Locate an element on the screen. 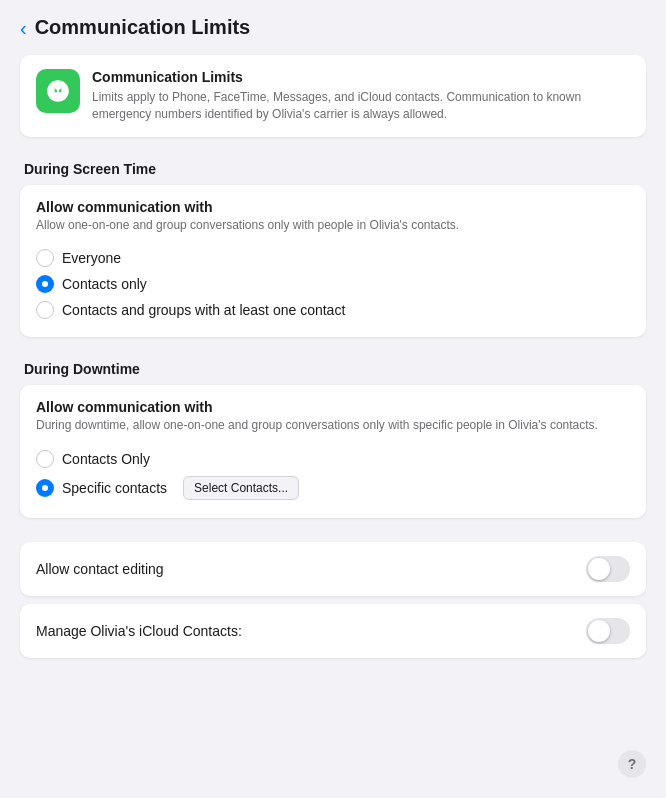  manage-icloud-toggle is located at coordinates (608, 631).